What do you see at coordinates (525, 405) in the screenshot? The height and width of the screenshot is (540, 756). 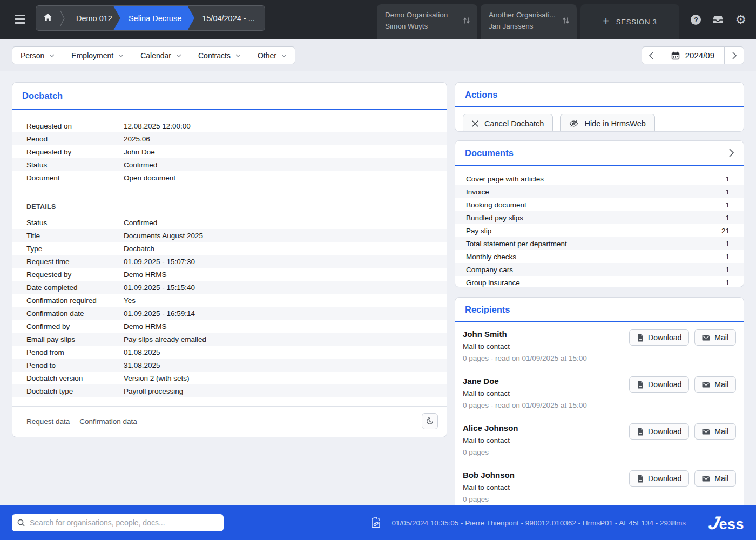 I see `recipient-pages-status: 0 pages - read on 01/09/2025 at 15:00` at bounding box center [525, 405].